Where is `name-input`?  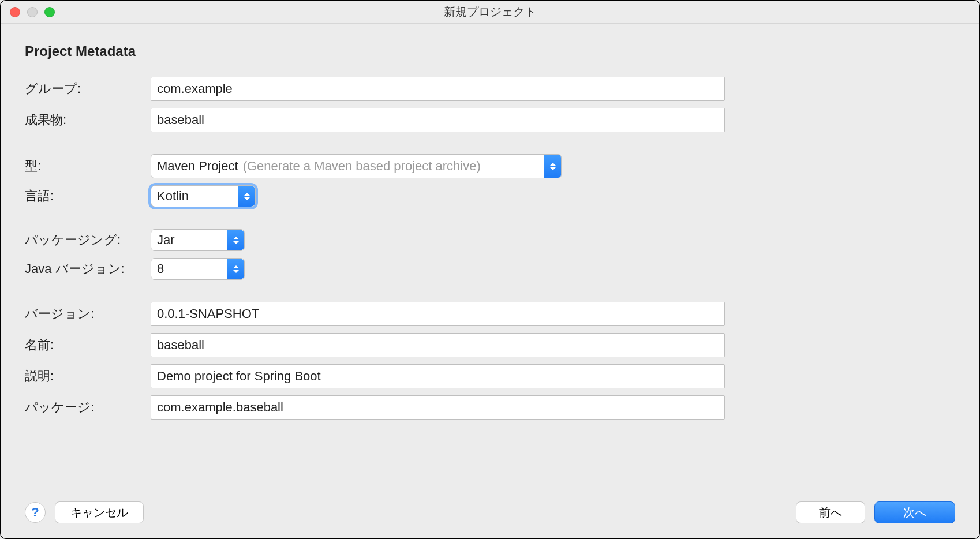 name-input is located at coordinates (437, 345).